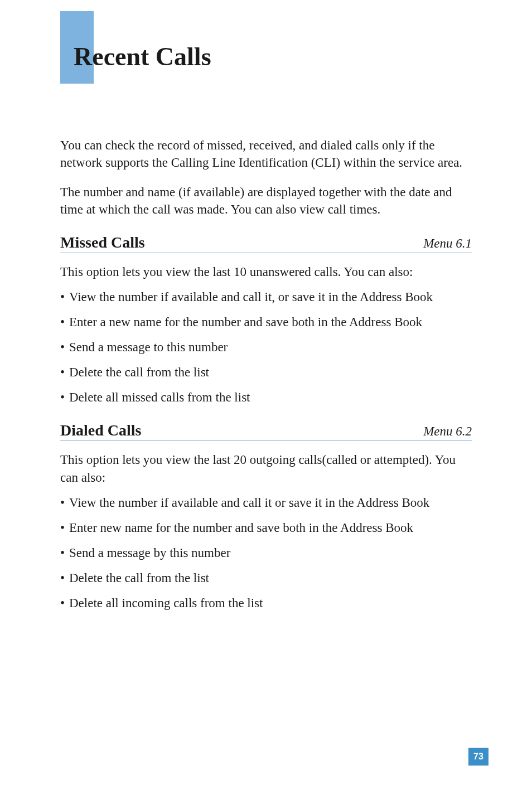  I want to click on list-item: Send a message to this number, so click(266, 347).